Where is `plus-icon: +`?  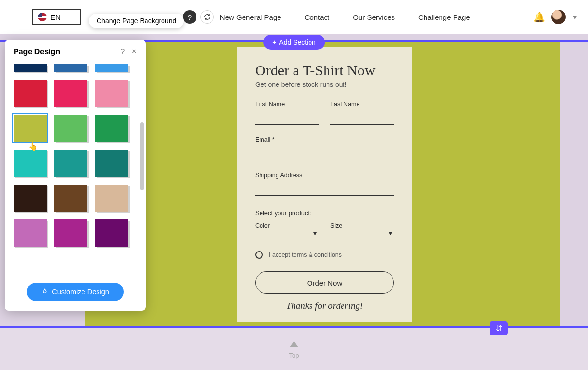 plus-icon: + is located at coordinates (274, 42).